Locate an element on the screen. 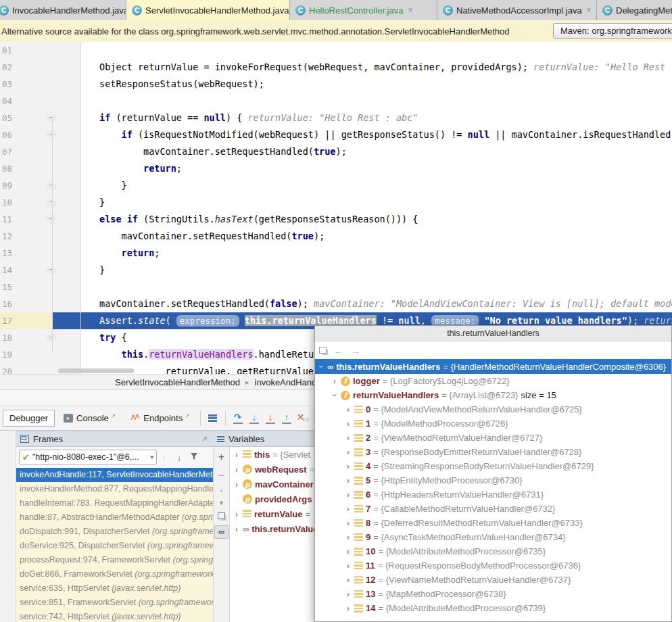 This screenshot has height=622, width=672. move-up-icon: ▲ is located at coordinates (222, 490).